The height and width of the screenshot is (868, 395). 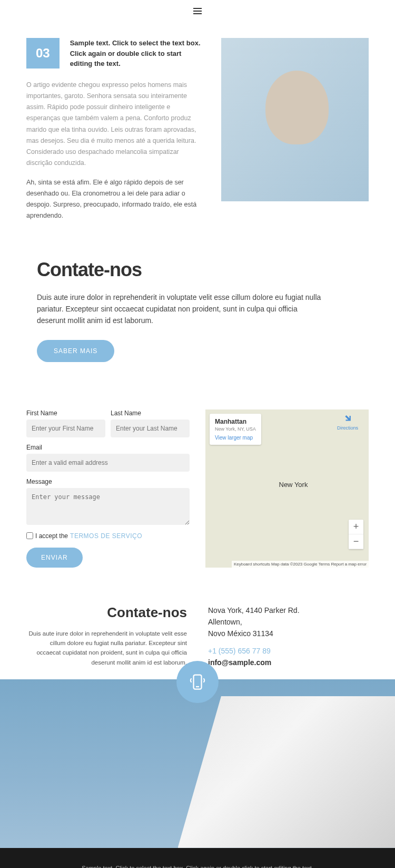 What do you see at coordinates (235, 429) in the screenshot?
I see `map-info-popup: Manhattan New York, NY, USA View larger …` at bounding box center [235, 429].